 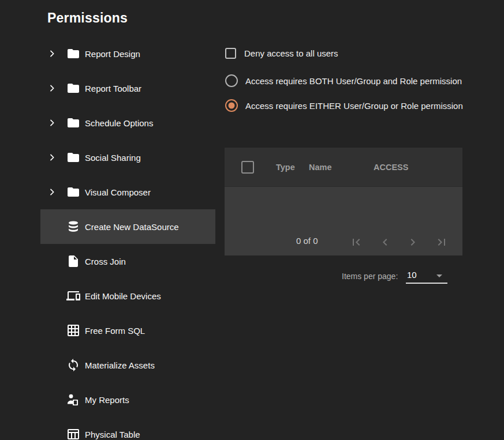 I want to click on column-header-type: Type, so click(x=285, y=167).